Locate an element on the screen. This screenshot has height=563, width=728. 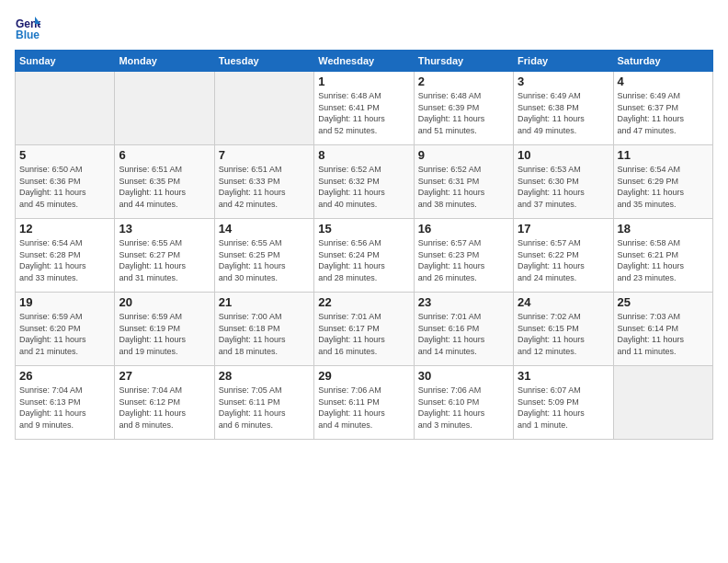
day-cell: 8Sunrise: 6:52 AM Sunset: 6:32 PM Daylig… is located at coordinates (364, 182).